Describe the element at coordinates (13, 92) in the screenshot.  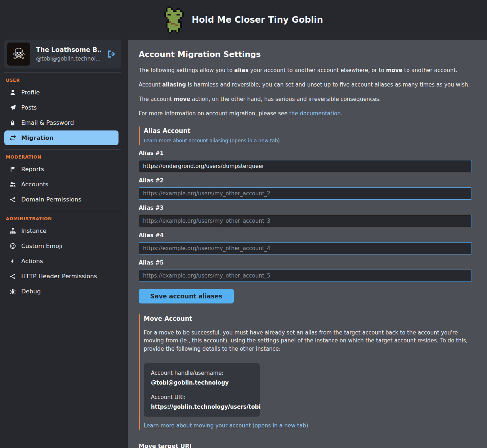
I see `user-icon` at that location.